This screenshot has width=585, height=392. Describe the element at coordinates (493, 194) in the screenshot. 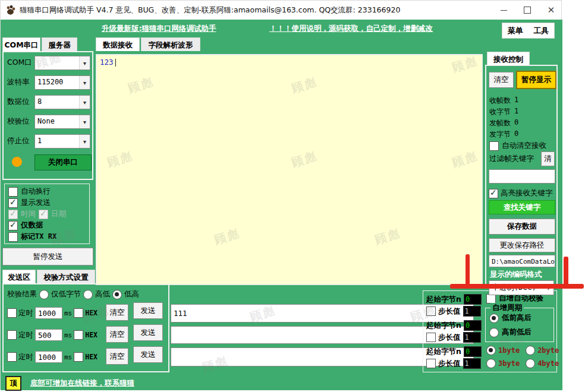

I see `highlight-checkbox` at that location.